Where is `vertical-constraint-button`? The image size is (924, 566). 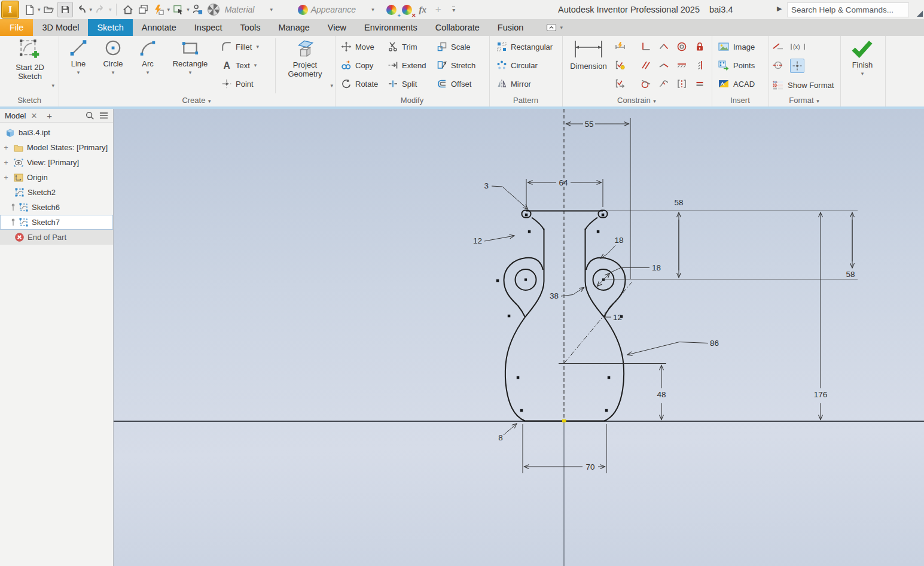
vertical-constraint-button is located at coordinates (700, 65).